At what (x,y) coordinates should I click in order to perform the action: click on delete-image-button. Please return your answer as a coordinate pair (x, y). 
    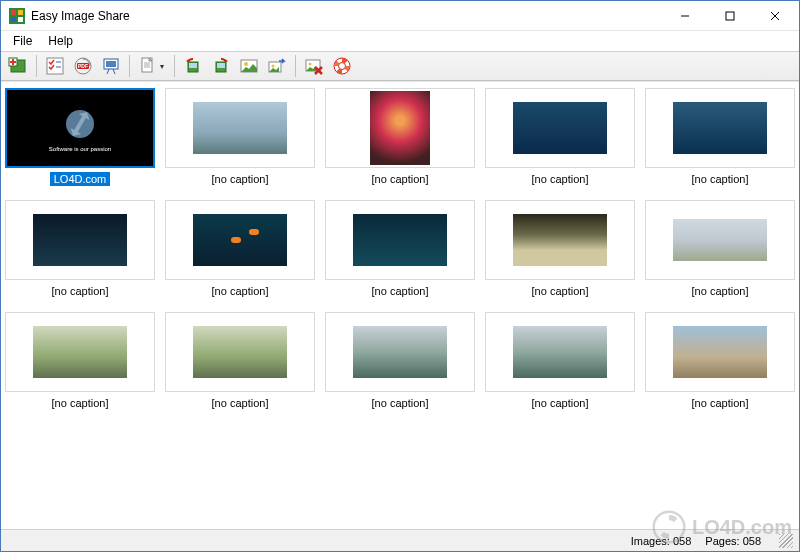
    Looking at the image, I should click on (314, 66).